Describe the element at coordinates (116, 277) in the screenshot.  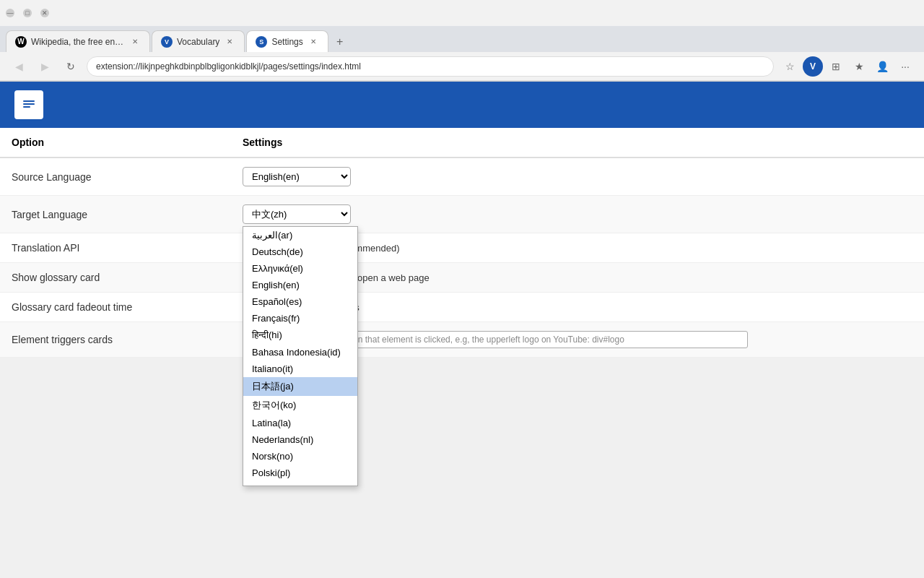
I see `show-glossary-label: Show glossary card` at that location.